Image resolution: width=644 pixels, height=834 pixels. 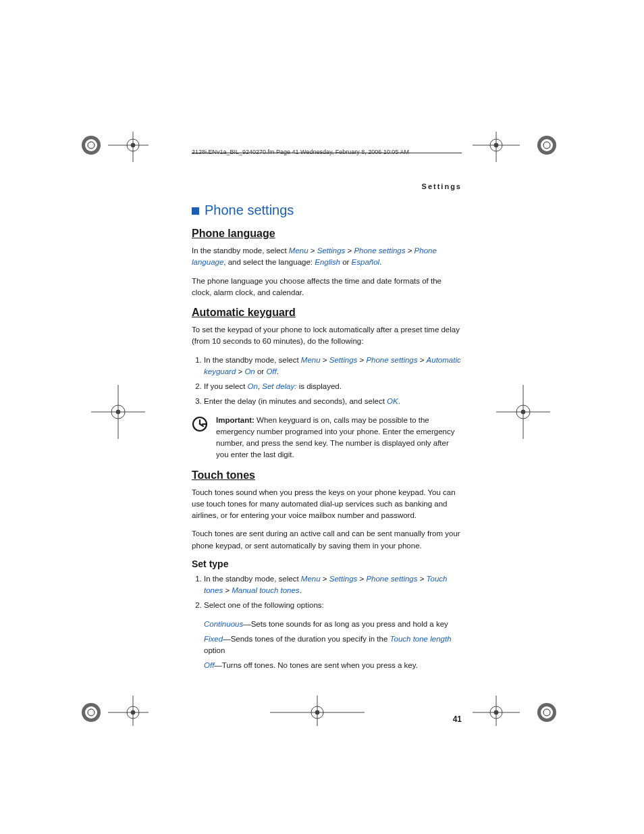 I want to click on body-text: Touch tones are sent during an active ca…, so click(x=327, y=540).